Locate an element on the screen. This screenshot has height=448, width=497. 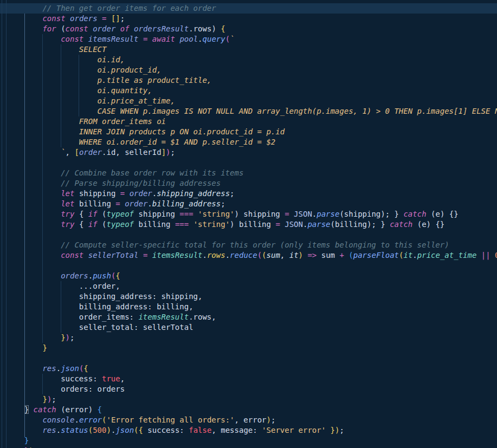
code-line: res.status(500).json({ success: false, m… is located at coordinates (251, 430).